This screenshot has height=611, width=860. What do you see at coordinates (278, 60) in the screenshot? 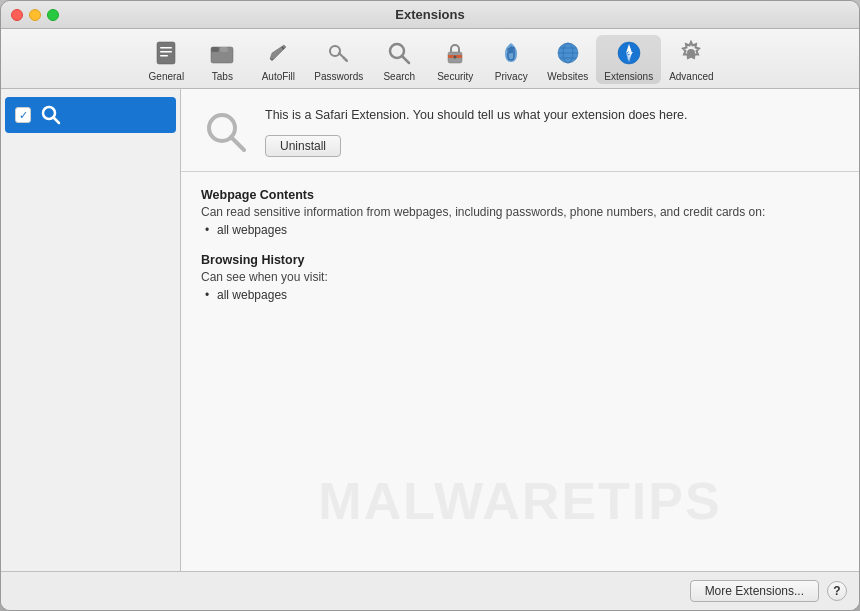
I see `toolbar-item-autofill: AutoFill` at bounding box center [278, 60].